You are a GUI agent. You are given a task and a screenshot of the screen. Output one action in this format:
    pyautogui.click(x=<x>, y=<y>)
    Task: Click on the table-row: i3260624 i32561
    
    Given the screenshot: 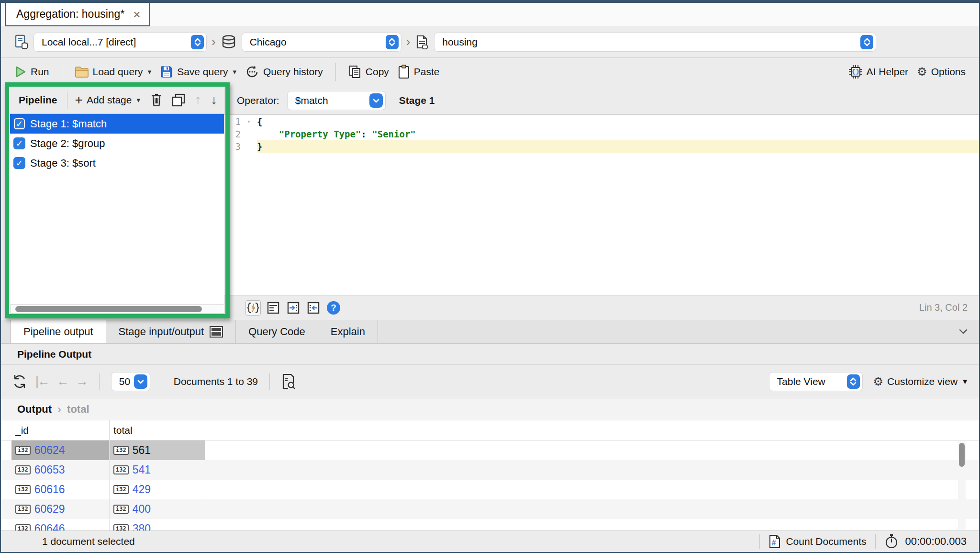 What is the action you would take?
    pyautogui.click(x=490, y=450)
    